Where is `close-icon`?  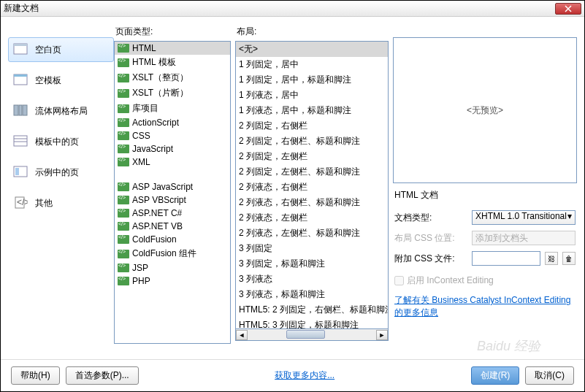
close-icon is located at coordinates (568, 9).